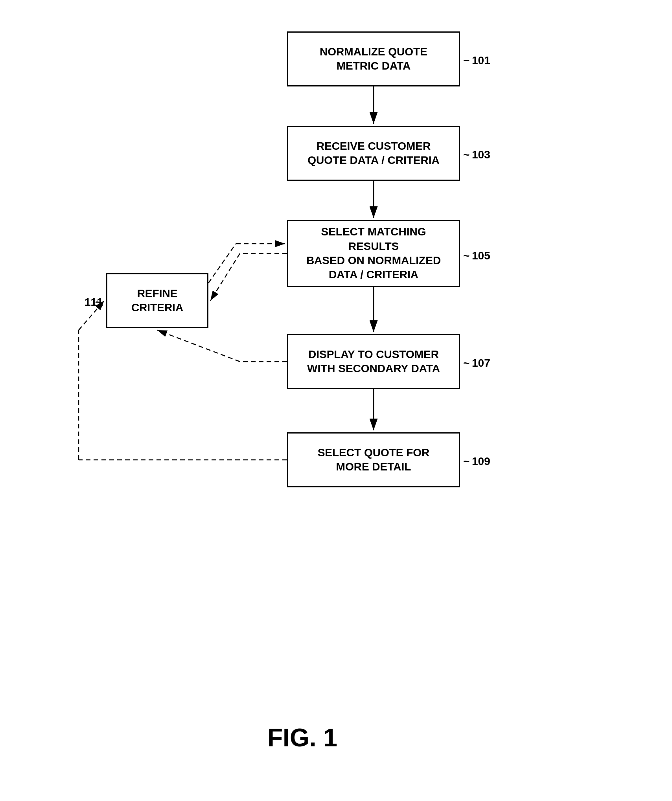 Image resolution: width=672 pixels, height=801 pixels. I want to click on box-107-text: DISPLAY TO CUSTOMER WITH SECONDARY DATA, so click(374, 362).